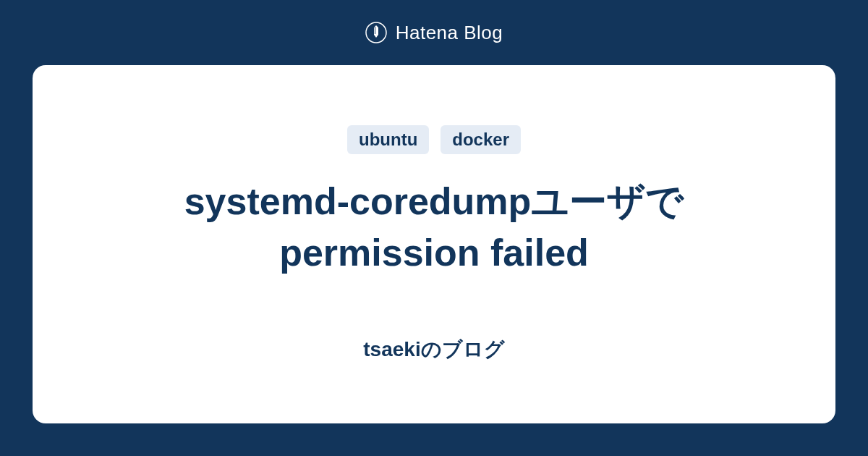  I want to click on tag: ubuntu, so click(388, 140).